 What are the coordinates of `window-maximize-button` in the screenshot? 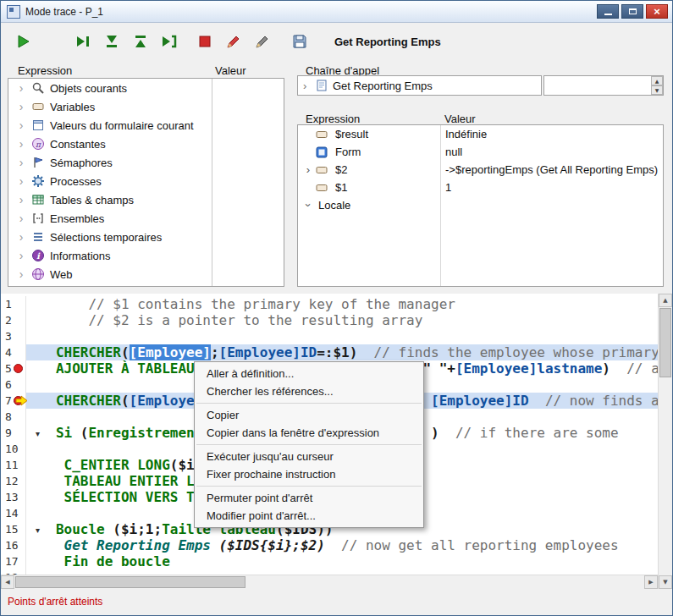 It's located at (632, 12).